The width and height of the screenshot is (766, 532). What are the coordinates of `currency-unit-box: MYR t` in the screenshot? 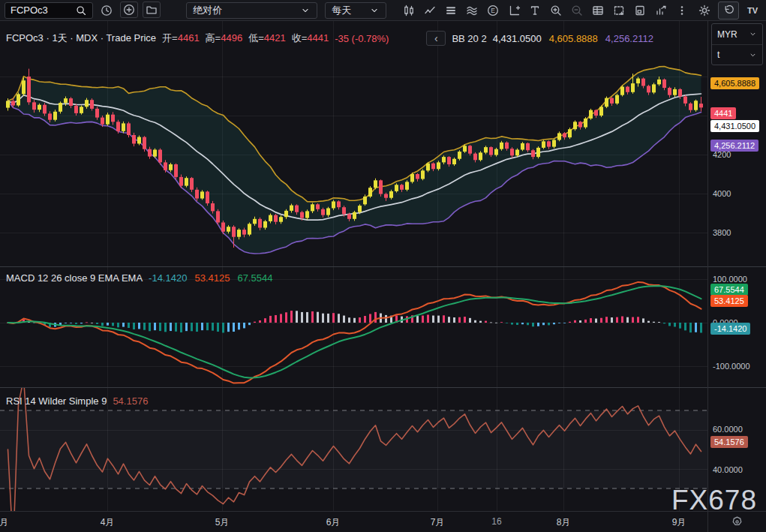 It's located at (737, 44).